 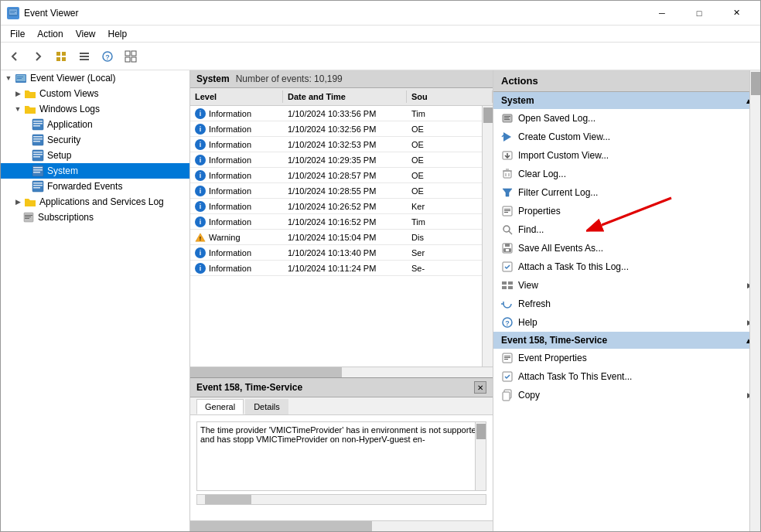 What do you see at coordinates (18, 109) in the screenshot?
I see `expand-icon-windows-logs: ▼` at bounding box center [18, 109].